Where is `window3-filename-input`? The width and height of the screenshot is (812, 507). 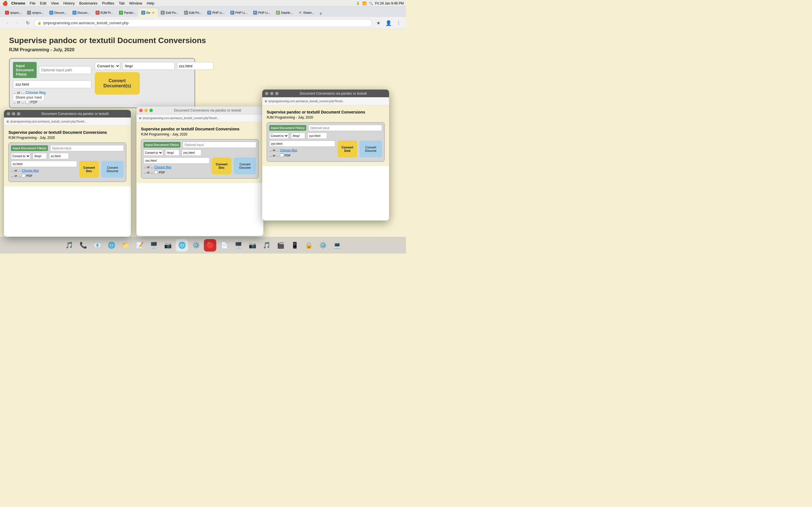
window3-filename-input is located at coordinates (317, 136).